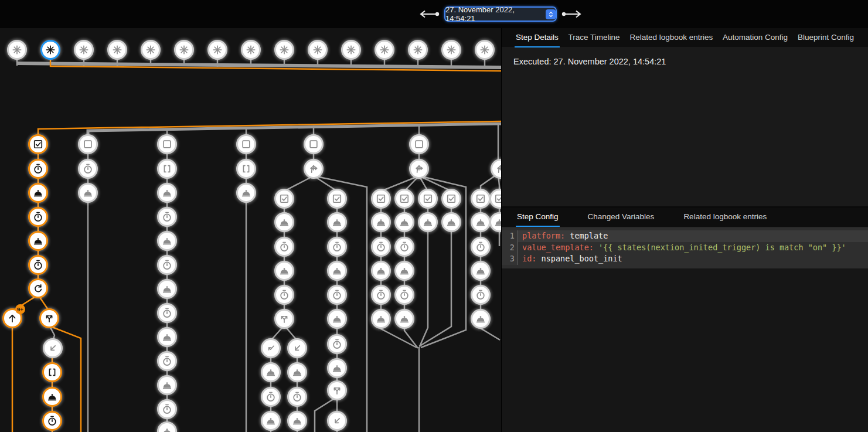  Describe the element at coordinates (755, 38) in the screenshot. I see `tab-automation-config: Automation Config` at that location.